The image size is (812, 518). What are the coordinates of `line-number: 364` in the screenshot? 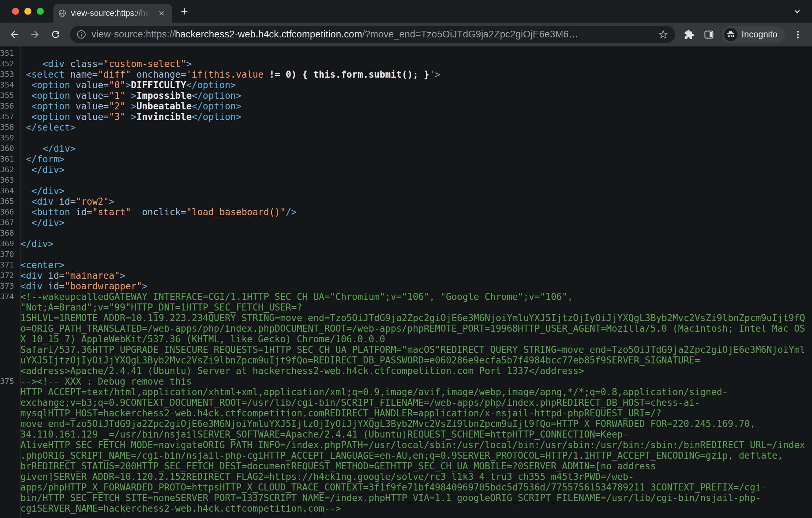 It's located at (8, 191).